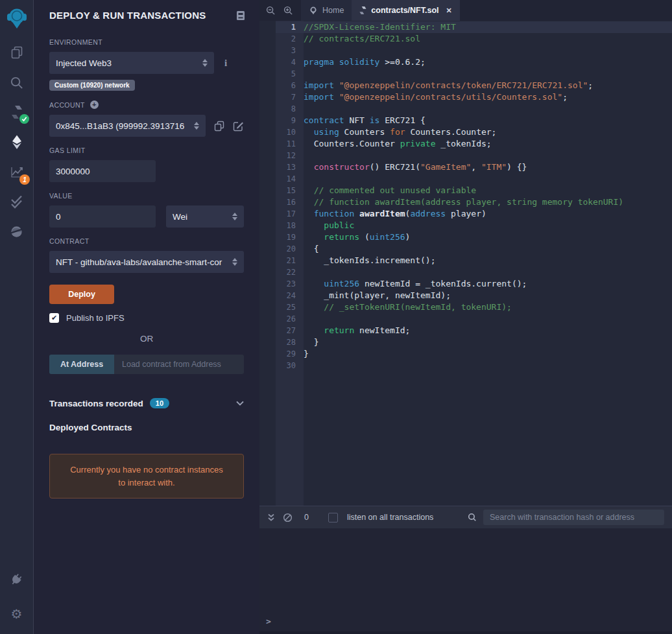 The width and height of the screenshot is (672, 634). What do you see at coordinates (240, 403) in the screenshot?
I see `chevron-down-icon` at bounding box center [240, 403].